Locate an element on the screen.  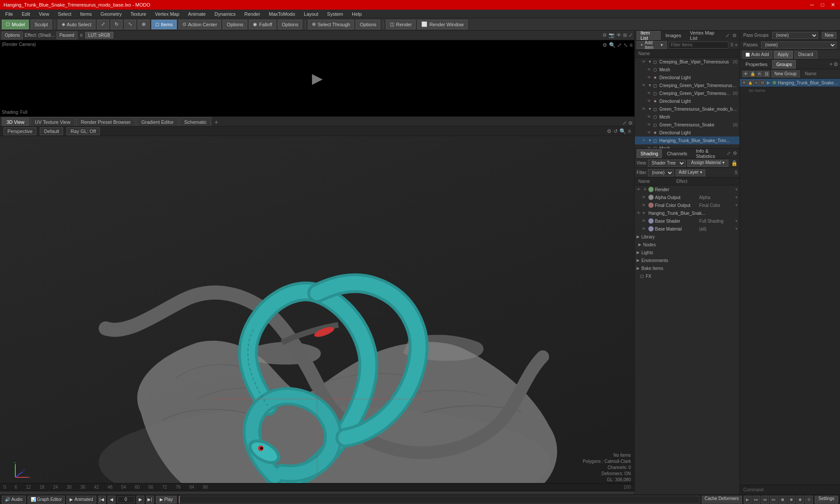
add-layer-button: Add Layer ▾ is located at coordinates (690, 173).